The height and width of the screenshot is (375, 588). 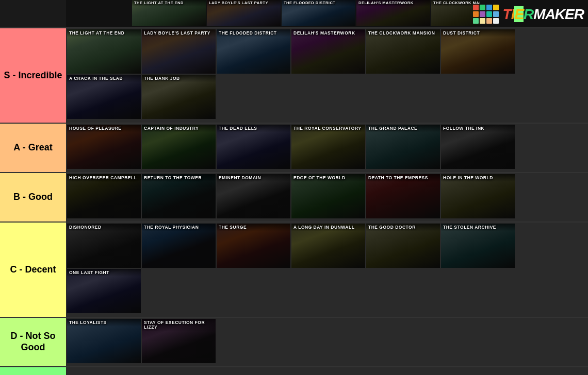 What do you see at coordinates (294, 14) in the screenshot?
I see `top-banner: THE LIGHT AT THE END LADY BOYLE'S LAST P…` at bounding box center [294, 14].